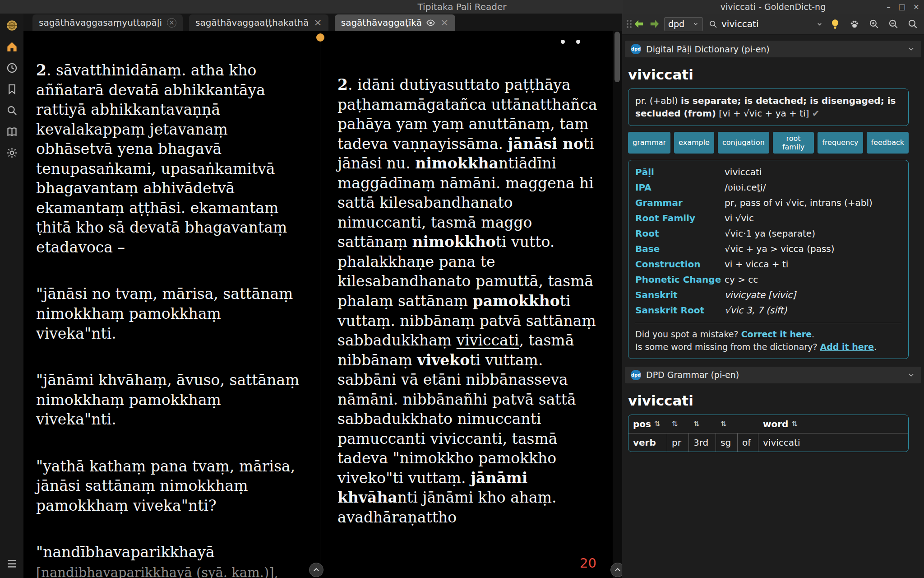  Describe the element at coordinates (902, 7) in the screenshot. I see `maximize-button: □` at that location.